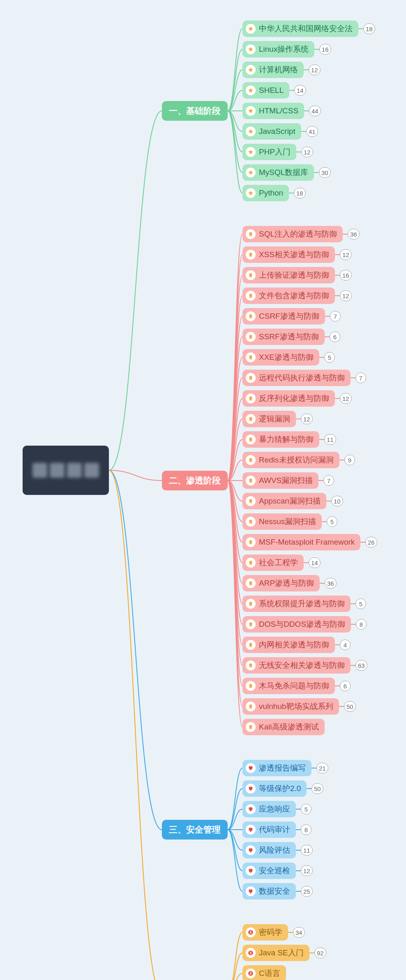 The height and width of the screenshot is (980, 406). I want to click on leaf-node: 计算机网络, so click(273, 70).